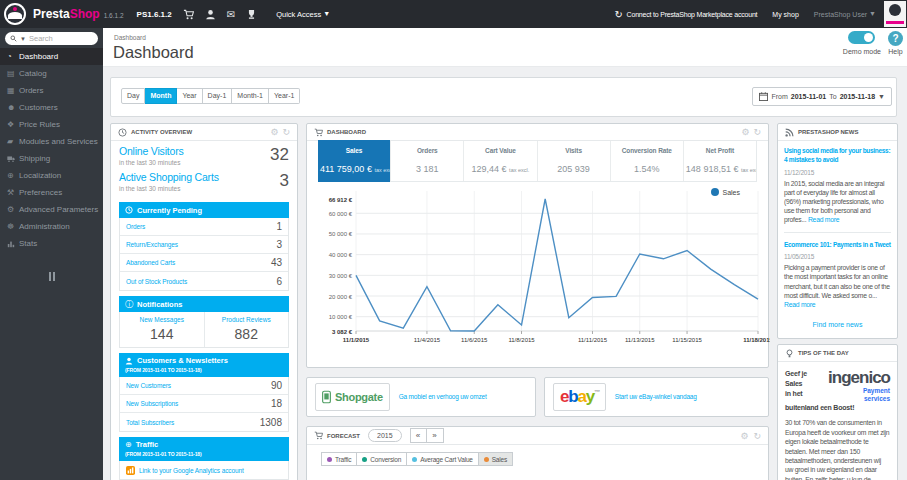  Describe the element at coordinates (52, 158) in the screenshot. I see `sidebar-item-shipping: Shipping` at that location.